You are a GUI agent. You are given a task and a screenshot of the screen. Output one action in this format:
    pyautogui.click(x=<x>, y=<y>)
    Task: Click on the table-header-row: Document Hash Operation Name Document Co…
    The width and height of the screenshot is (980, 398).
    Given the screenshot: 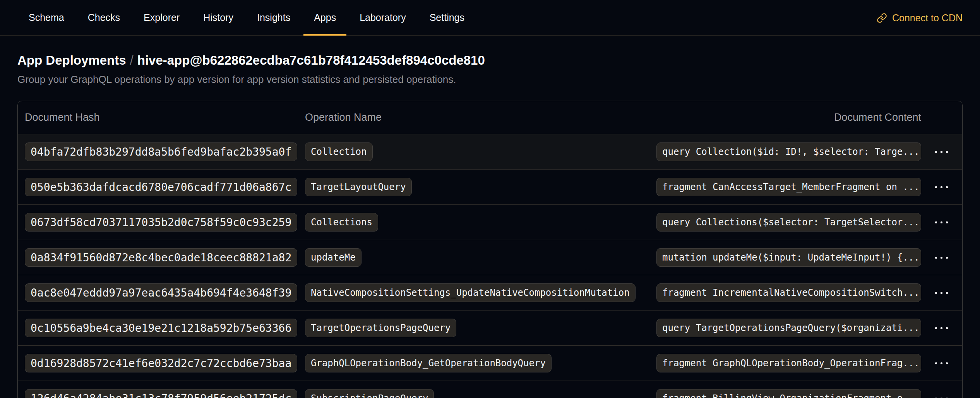 What is the action you would take?
    pyautogui.click(x=490, y=118)
    